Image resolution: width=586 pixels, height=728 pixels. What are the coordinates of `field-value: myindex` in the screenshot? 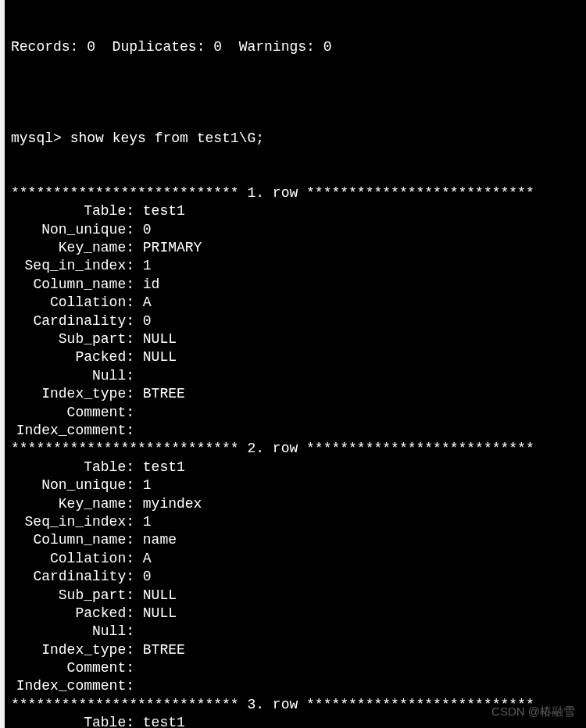 It's located at (168, 505).